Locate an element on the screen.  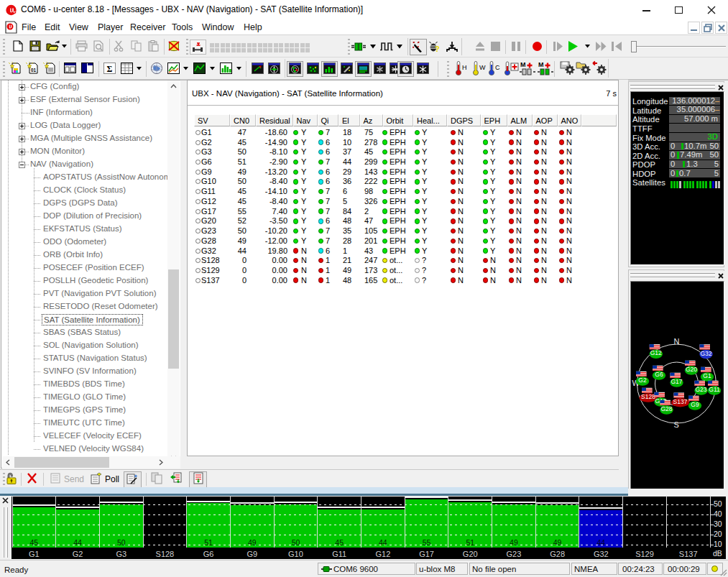
svg-text: S is located at coordinates (677, 425).